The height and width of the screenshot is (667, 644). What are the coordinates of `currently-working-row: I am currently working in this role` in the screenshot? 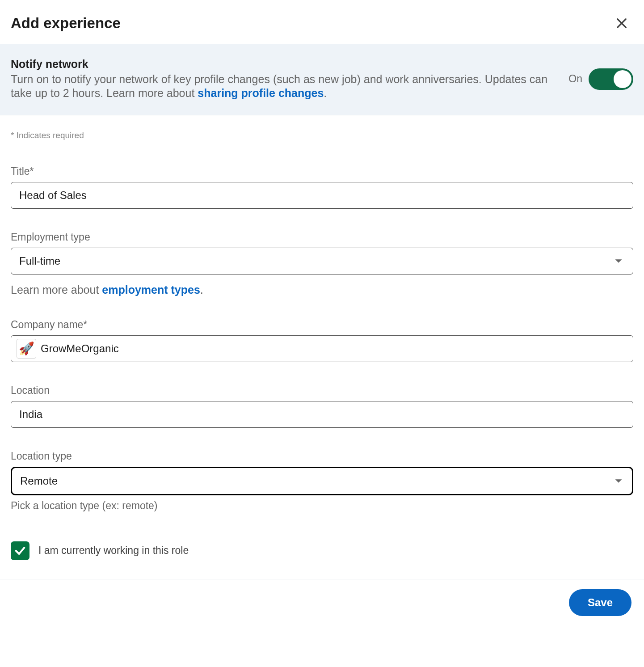 It's located at (322, 551).